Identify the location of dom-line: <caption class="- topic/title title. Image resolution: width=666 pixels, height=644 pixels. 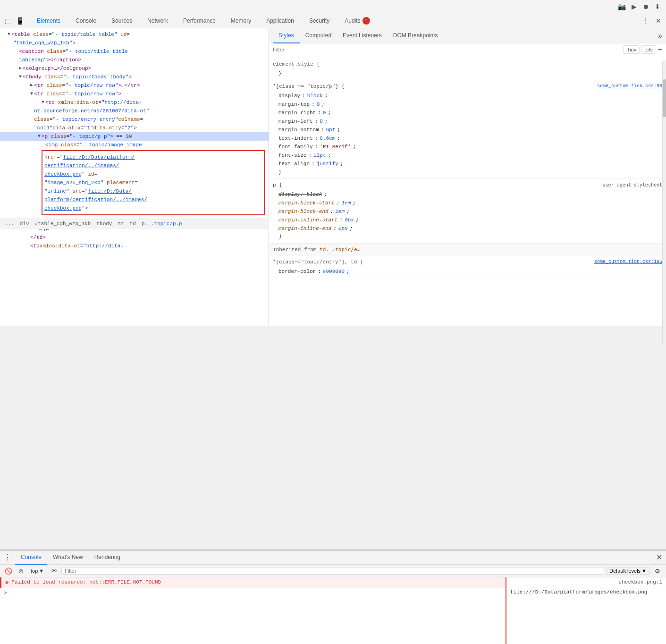
(134, 51).